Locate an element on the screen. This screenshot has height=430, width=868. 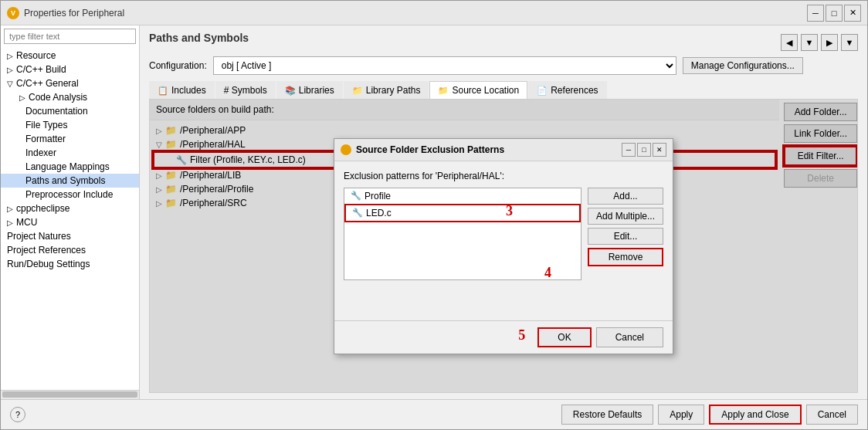
config-label: Configuration: is located at coordinates (178, 66).